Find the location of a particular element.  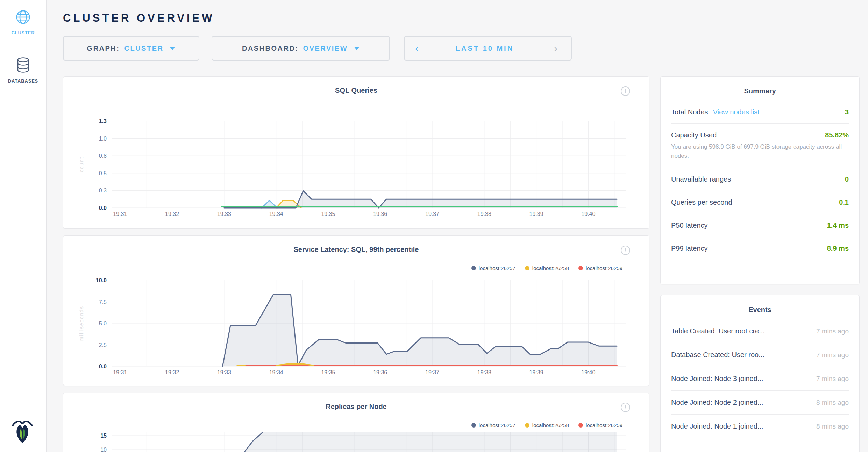

y-axis-tick: 10.0 is located at coordinates (101, 281).